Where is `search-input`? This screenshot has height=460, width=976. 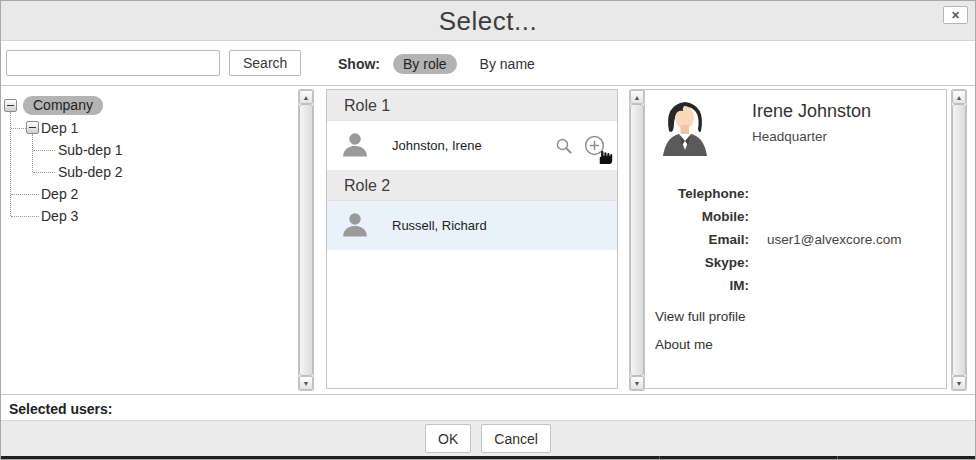
search-input is located at coordinates (113, 63).